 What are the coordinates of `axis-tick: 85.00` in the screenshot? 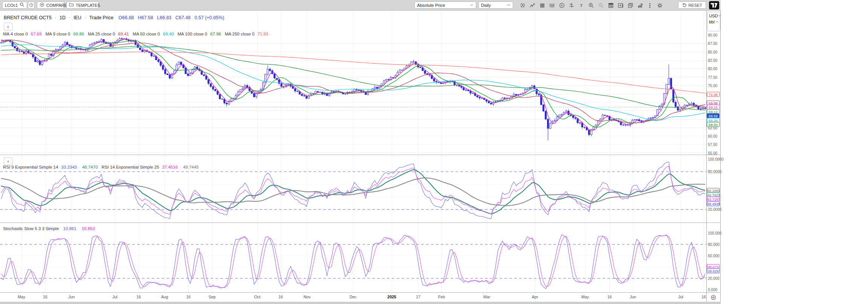 It's located at (713, 52).